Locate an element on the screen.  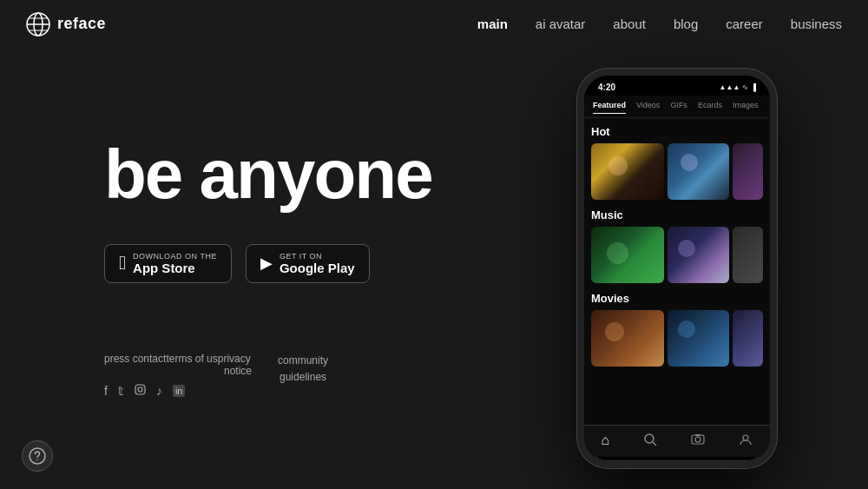
status-icons: ▲▲▲ ∿ ▐ is located at coordinates (738, 87).